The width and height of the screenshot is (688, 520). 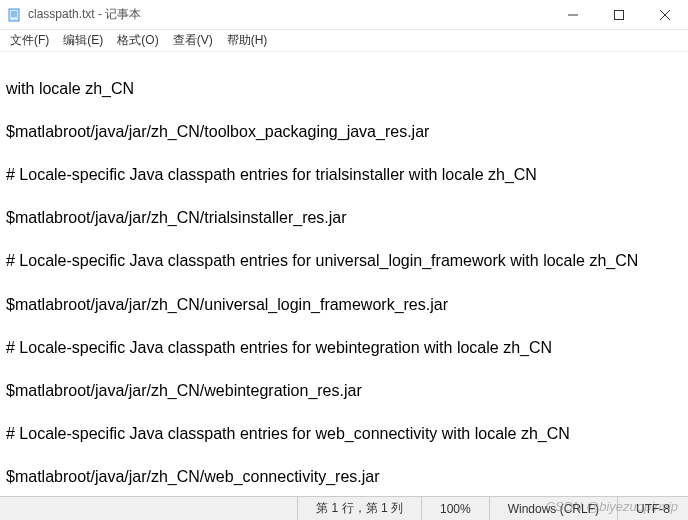 I want to click on status-position: 第 1 行，第 1 列, so click(x=359, y=508).